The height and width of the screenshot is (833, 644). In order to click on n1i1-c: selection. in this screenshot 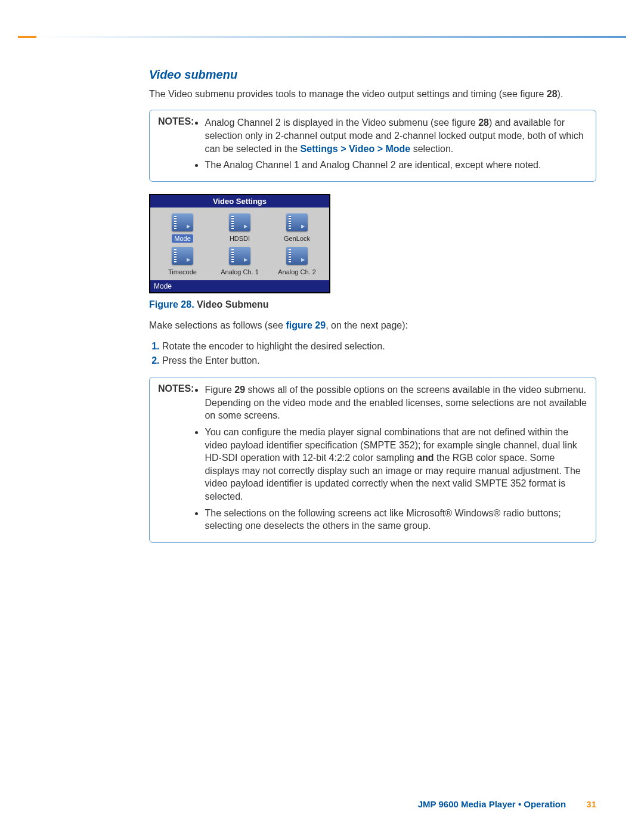, I will do `click(432, 149)`.